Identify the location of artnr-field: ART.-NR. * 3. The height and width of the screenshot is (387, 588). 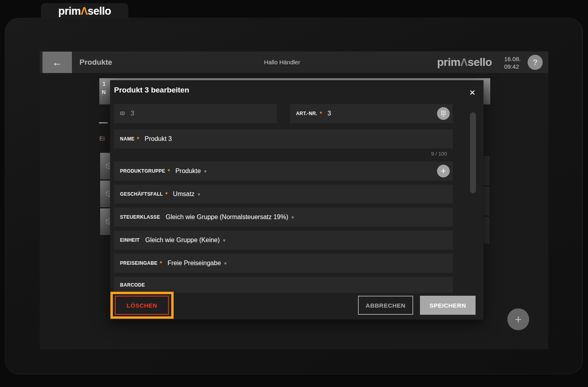
(371, 114).